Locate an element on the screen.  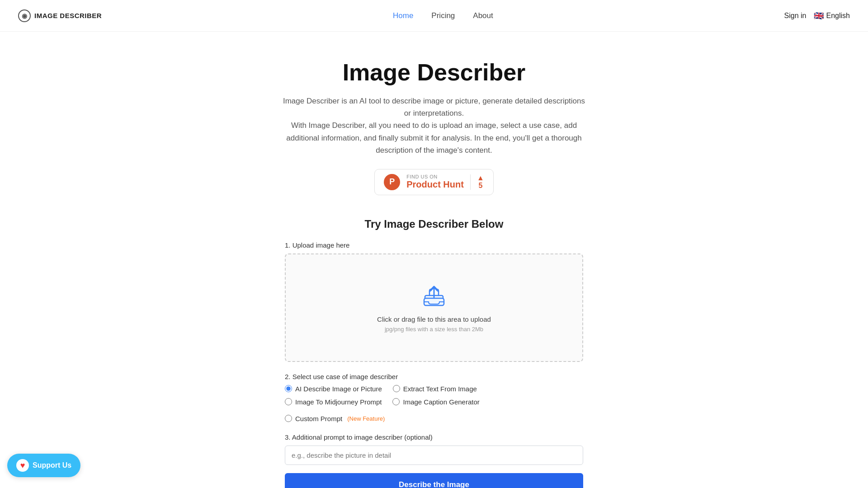
try-title: Try Image Describer Below is located at coordinates (434, 224).